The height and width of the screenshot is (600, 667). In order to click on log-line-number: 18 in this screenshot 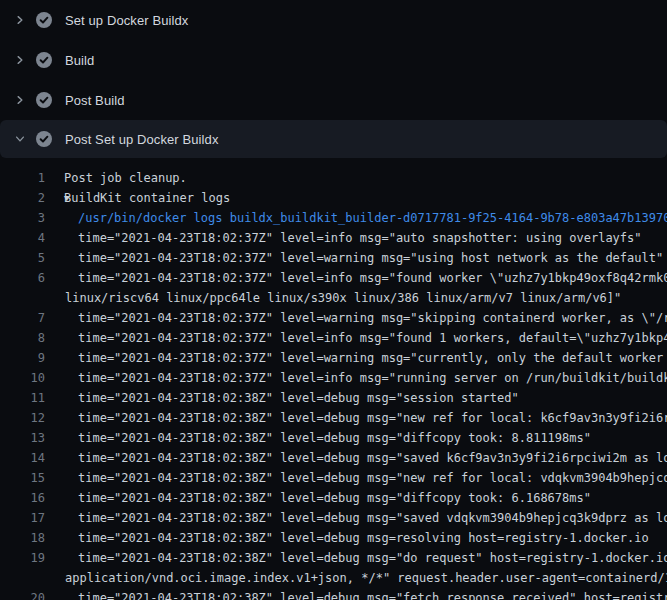, I will do `click(22, 538)`.